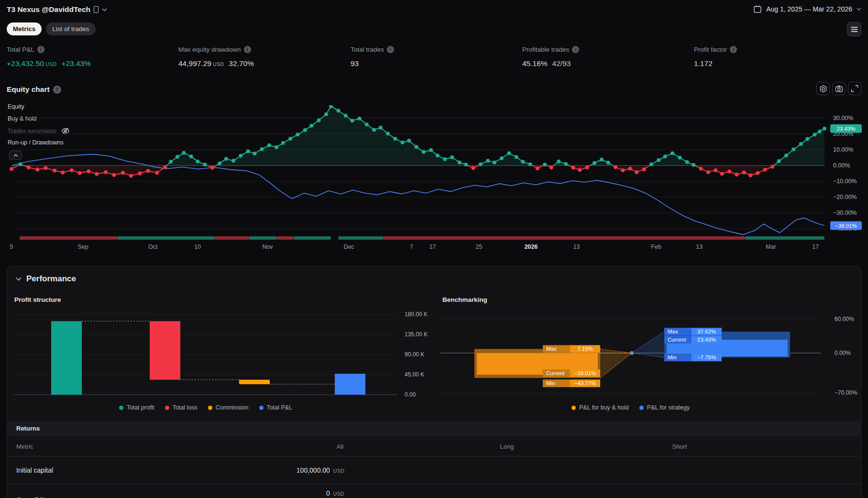 This screenshot has height=498, width=868. Describe the element at coordinates (846, 393) in the screenshot. I see `svg-text: −70.00%` at that location.